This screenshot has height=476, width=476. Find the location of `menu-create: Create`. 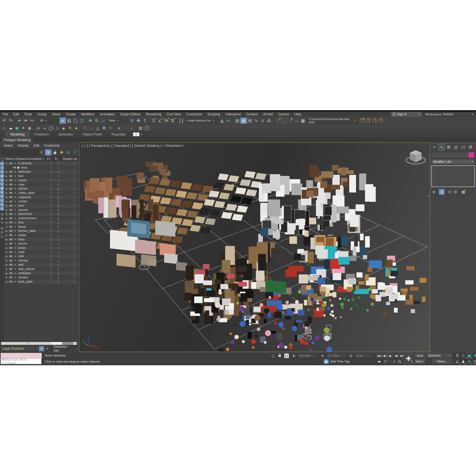

menu-create: Create is located at coordinates (71, 114).